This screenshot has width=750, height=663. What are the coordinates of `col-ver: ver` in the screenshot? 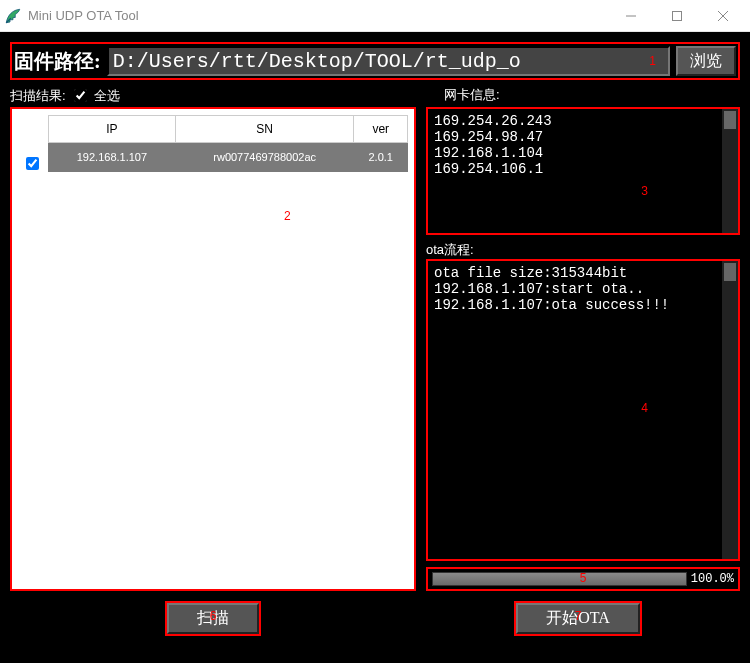 It's located at (381, 130).